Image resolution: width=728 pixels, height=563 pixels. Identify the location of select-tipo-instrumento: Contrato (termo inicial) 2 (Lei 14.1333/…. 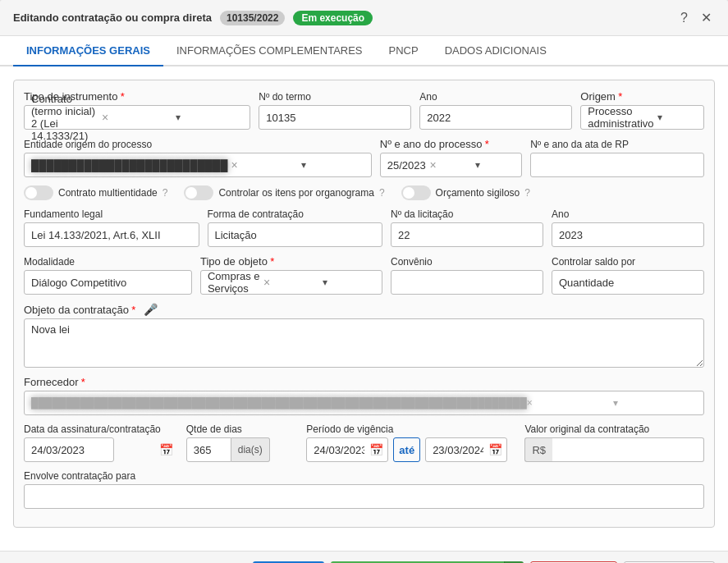
(137, 117).